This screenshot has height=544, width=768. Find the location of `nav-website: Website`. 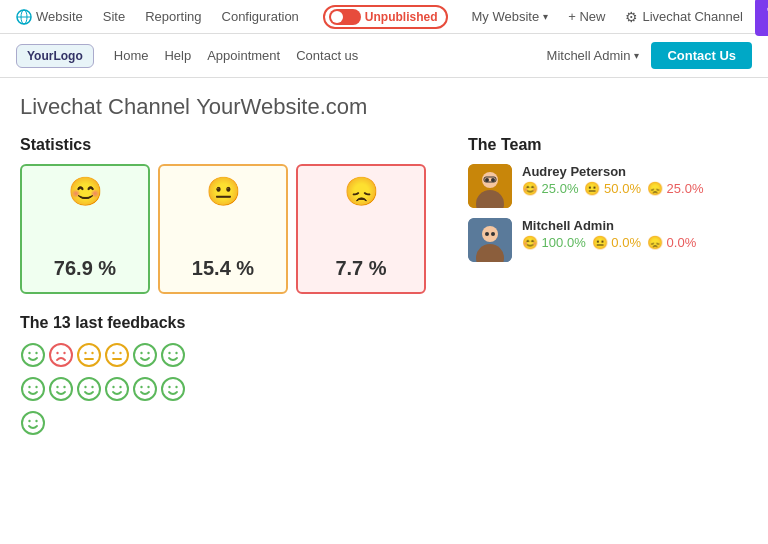

nav-website: Website is located at coordinates (50, 17).